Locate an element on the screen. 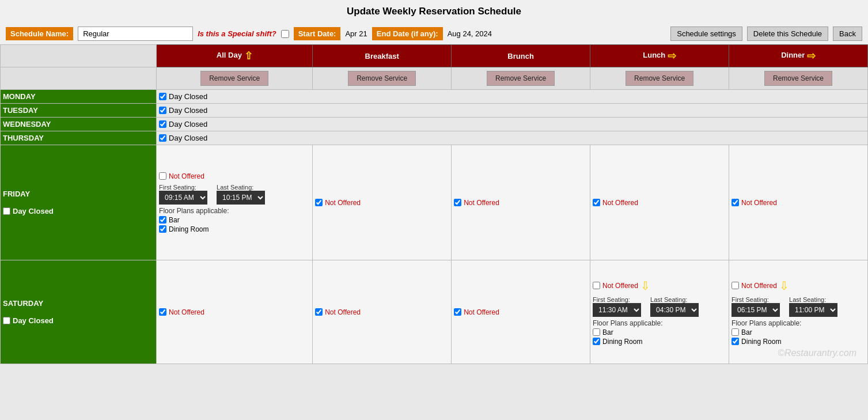 This screenshot has height=420, width=868. saturday-dinner-dining-checkbox is located at coordinates (735, 341).